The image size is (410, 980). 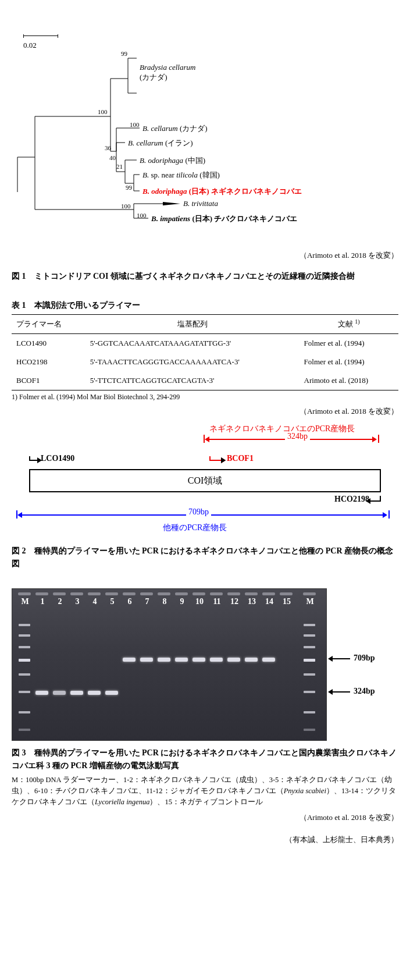 What do you see at coordinates (205, 840) in the screenshot?
I see `authors: （有本誠、上杉龍士、日本典秀）` at bounding box center [205, 840].